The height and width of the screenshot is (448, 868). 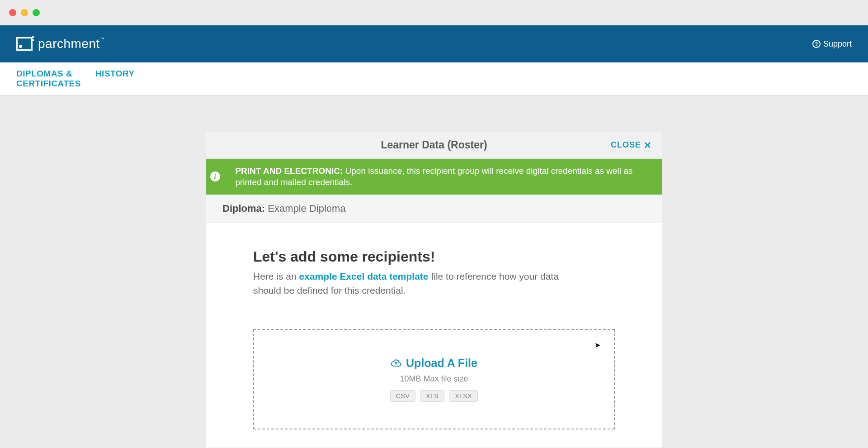 I want to click on format-chips: CSV XLS XLSX, so click(x=434, y=396).